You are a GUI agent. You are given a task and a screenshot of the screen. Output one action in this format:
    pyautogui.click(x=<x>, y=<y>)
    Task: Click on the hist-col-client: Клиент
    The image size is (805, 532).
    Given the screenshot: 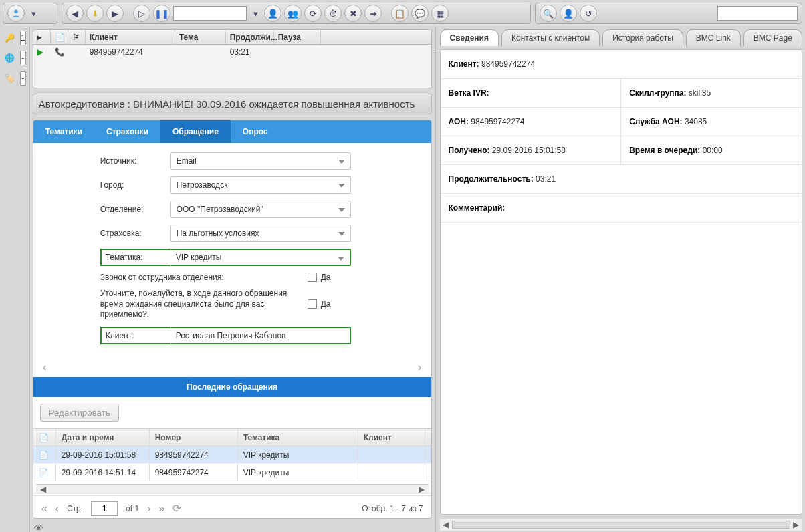 What is the action you would take?
    pyautogui.click(x=392, y=437)
    